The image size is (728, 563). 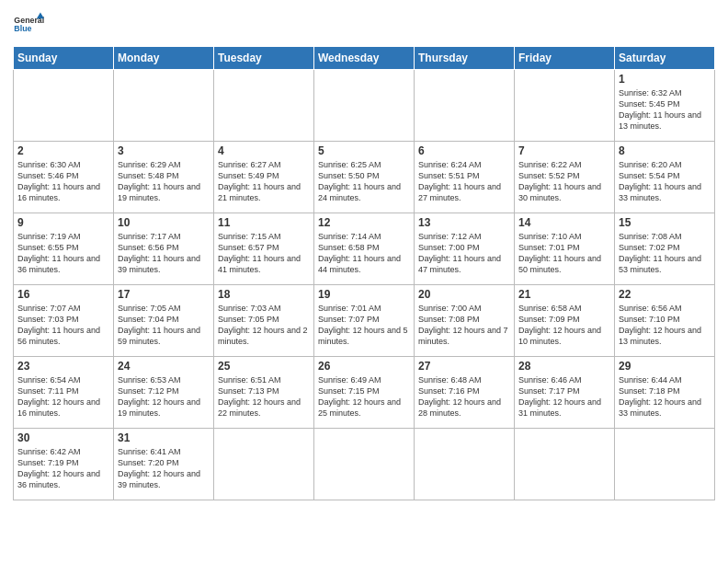 I want to click on day-number: 12, so click(x=364, y=223).